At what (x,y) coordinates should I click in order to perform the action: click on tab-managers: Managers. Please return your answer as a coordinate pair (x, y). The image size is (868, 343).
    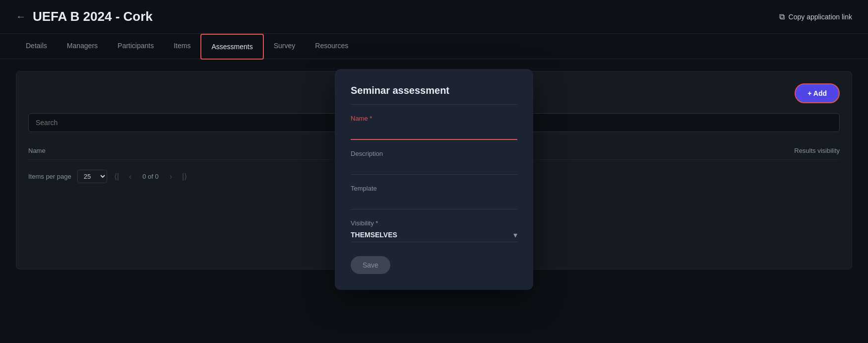
    Looking at the image, I should click on (82, 46).